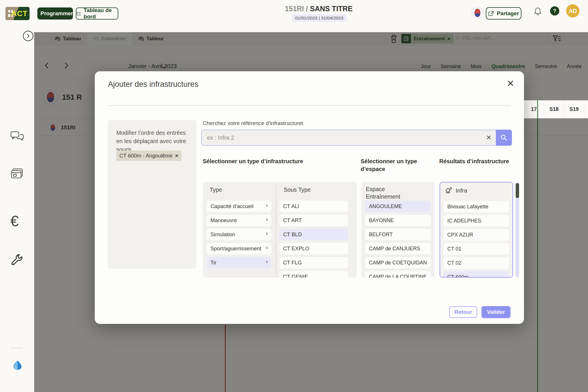 This screenshot has height=392, width=588. Describe the element at coordinates (38, 14) in the screenshot. I see `calendar-icon` at that location.